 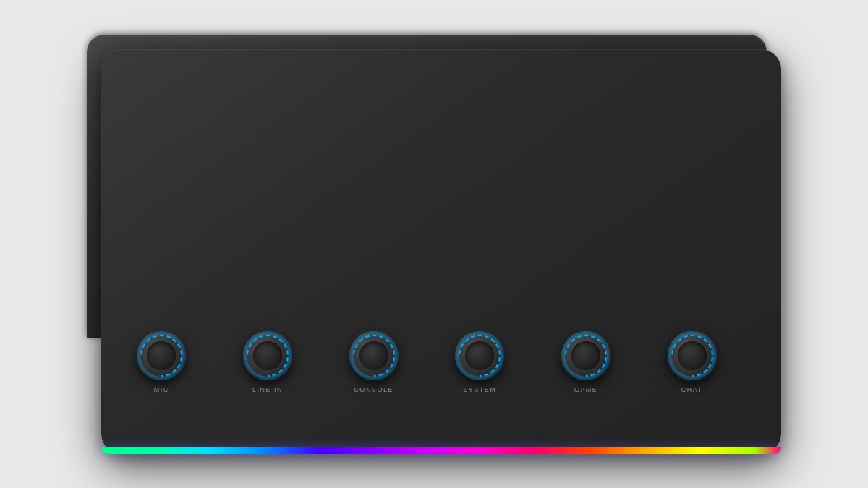 I want to click on line-in-knob-label: LINE IN, so click(x=268, y=390).